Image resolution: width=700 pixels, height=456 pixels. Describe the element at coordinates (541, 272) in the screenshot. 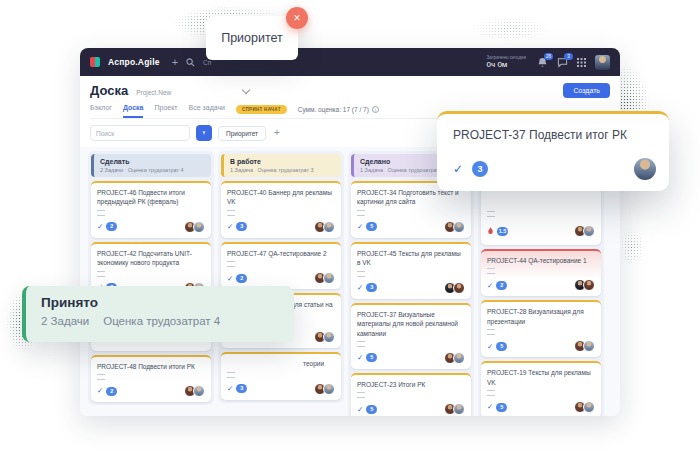

I see `task-card: PROJECT-44 QA-тестирование 1 ✓ 2` at that location.